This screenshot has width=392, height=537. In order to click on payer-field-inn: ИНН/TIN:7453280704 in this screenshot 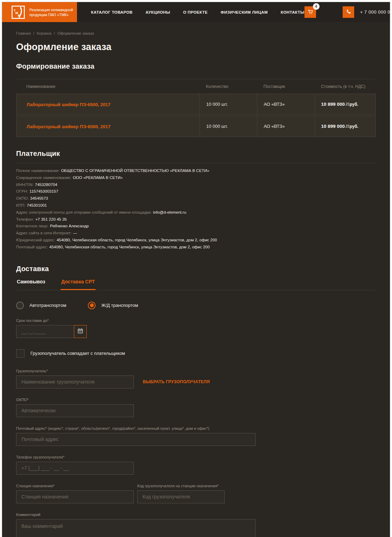, I will do `click(196, 185)`.